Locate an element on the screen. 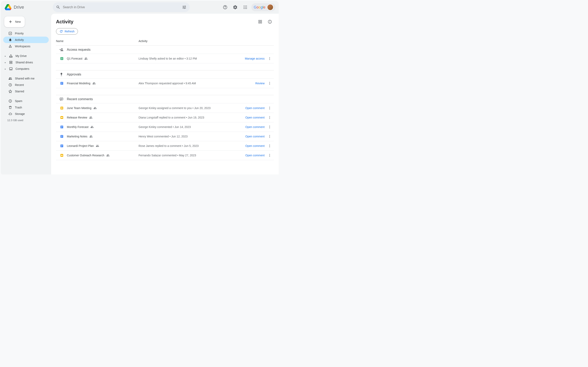 The height and width of the screenshot is (367, 588). activity-text: Alex Thompson requested approval • 9:45 … is located at coordinates (197, 83).